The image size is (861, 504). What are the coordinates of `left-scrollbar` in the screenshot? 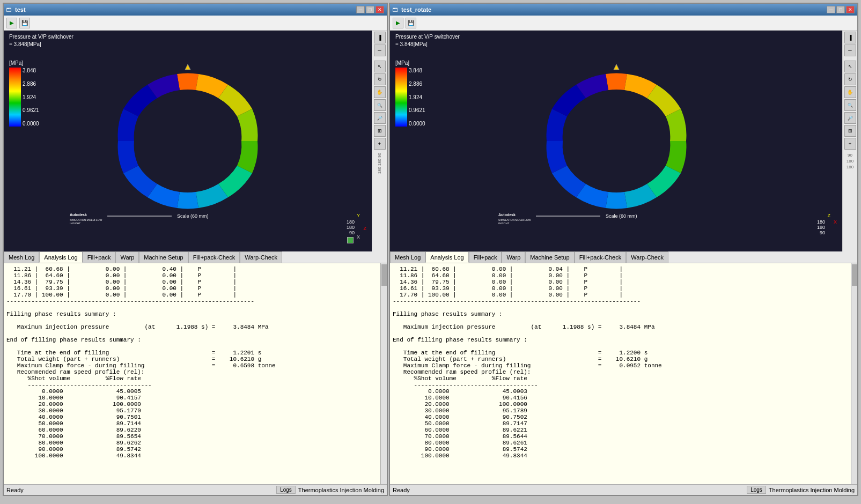 It's located at (384, 374).